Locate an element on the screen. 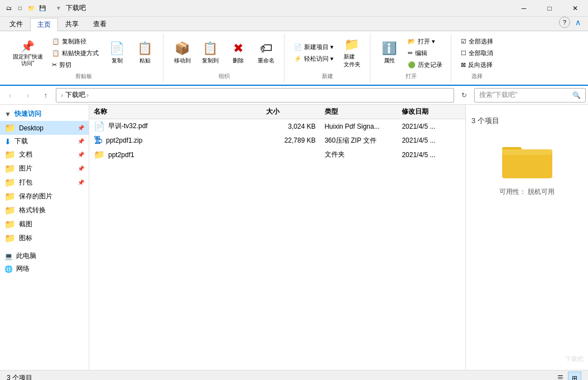 The height and width of the screenshot is (380, 588). list-view-button: ☰ is located at coordinates (560, 376).